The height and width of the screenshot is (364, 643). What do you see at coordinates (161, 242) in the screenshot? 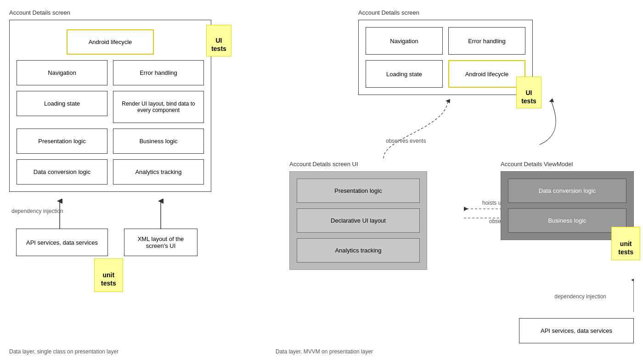
I see `left-xml-box: XML layout of the screen's UI` at bounding box center [161, 242].